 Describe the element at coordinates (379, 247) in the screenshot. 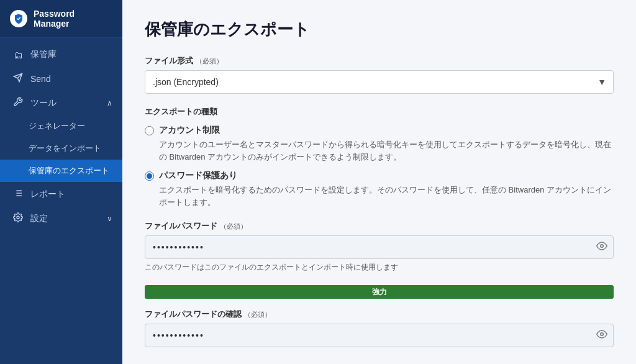

I see `file-password-input` at that location.